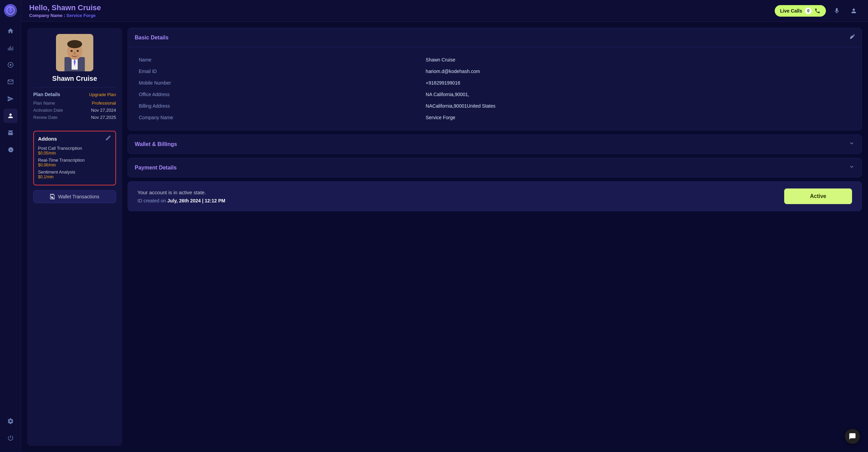  I want to click on page-title: Hello, Shawn Cruise, so click(65, 8).